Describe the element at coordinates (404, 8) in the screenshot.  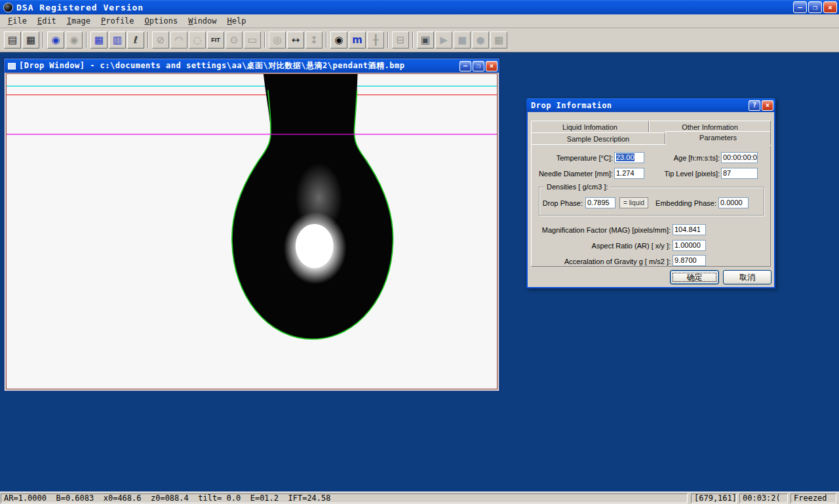
I see `app-title: DSA Registered Version` at that location.